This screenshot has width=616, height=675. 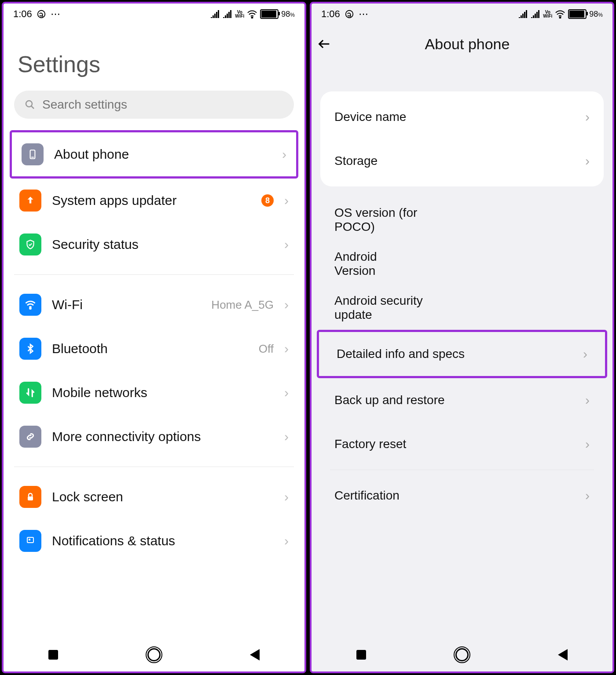 What do you see at coordinates (462, 220) in the screenshot?
I see `item-os-version: OS version (for POCO)` at bounding box center [462, 220].